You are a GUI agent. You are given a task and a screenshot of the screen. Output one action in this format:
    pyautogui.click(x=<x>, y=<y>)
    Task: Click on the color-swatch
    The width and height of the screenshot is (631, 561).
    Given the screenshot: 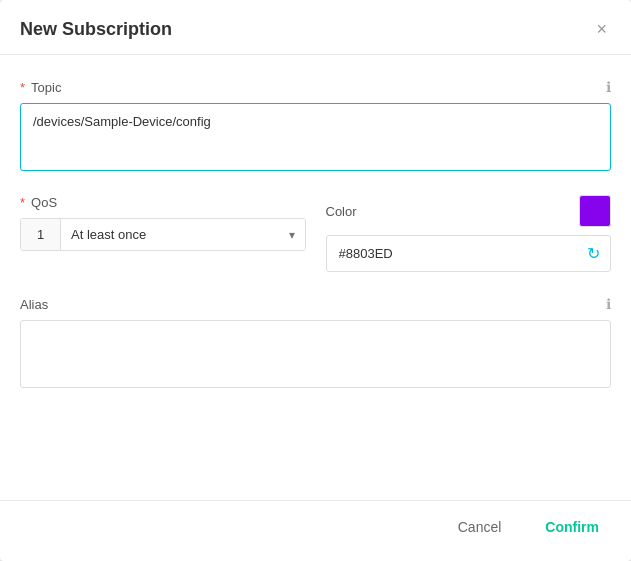 What is the action you would take?
    pyautogui.click(x=595, y=211)
    